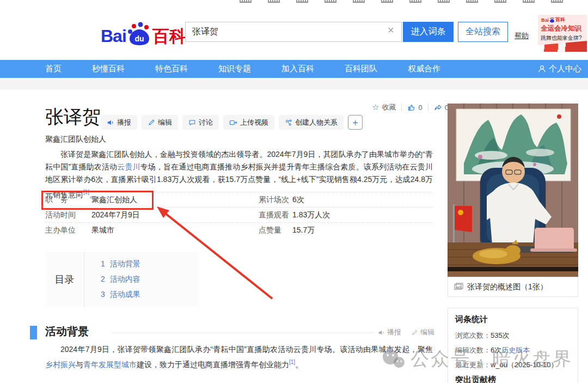 Image resolution: width=588 pixels, height=383 pixels. What do you see at coordinates (311, 215) in the screenshot?
I see `infobox-value: 1.83万人次` at bounding box center [311, 215].